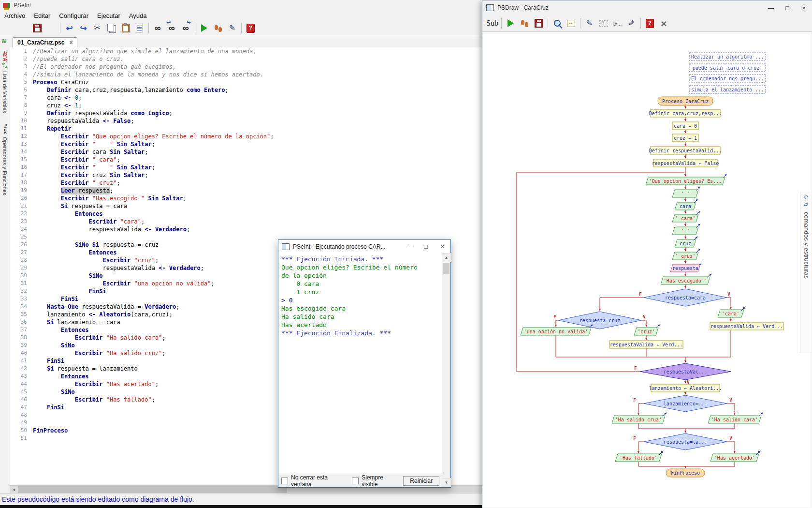  I want to click on code-line: 6 Definir cara,cruz,respuesta,lanzamient…, so click(246, 90).